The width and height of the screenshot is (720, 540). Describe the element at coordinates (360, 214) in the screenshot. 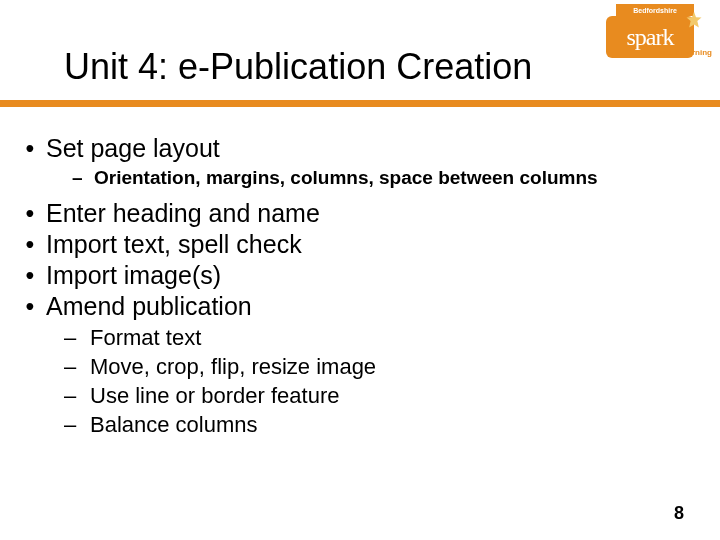

I see `bullet-item: •Enter heading and name` at that location.